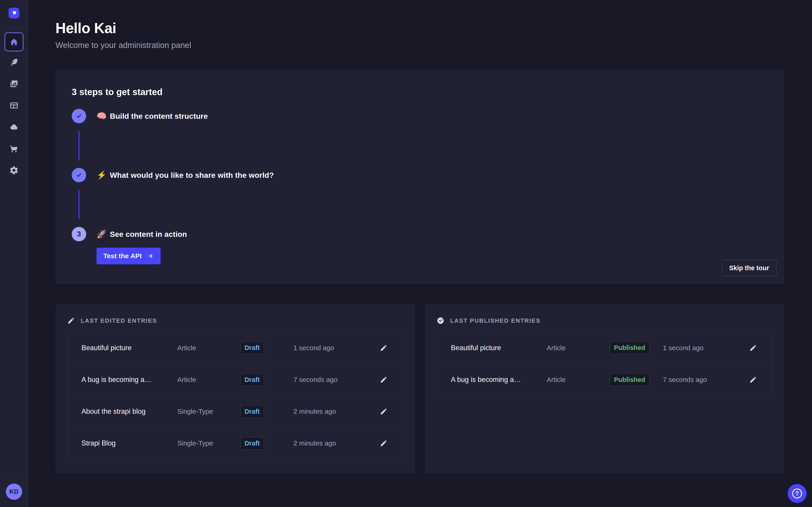  What do you see at coordinates (14, 170) in the screenshot?
I see `sidebar-item-settings` at bounding box center [14, 170].